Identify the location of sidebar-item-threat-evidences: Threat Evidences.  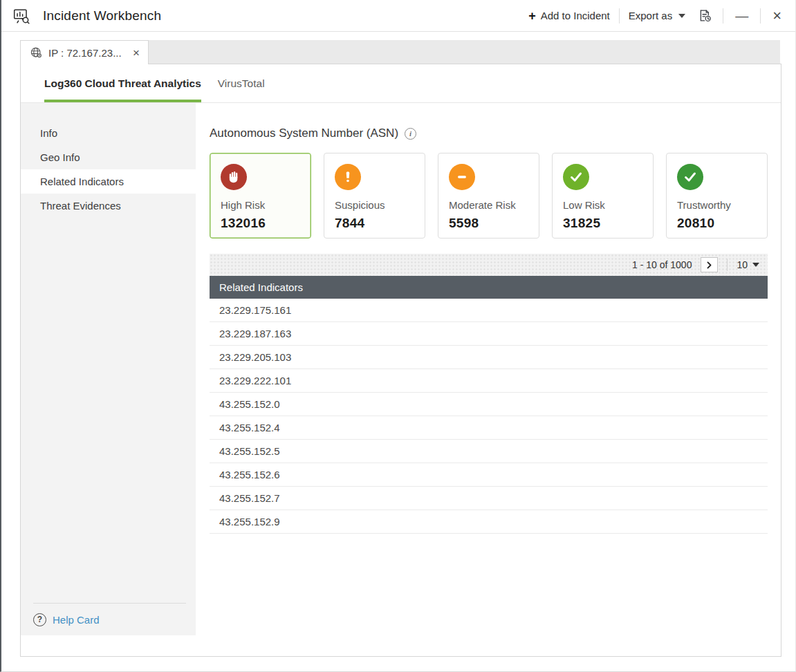
(108, 206).